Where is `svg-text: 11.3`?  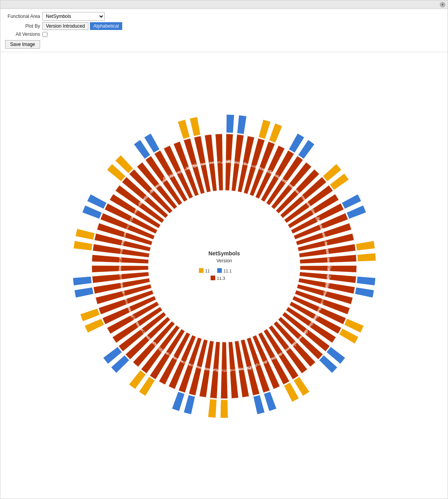 svg-text: 11.3 is located at coordinates (221, 278).